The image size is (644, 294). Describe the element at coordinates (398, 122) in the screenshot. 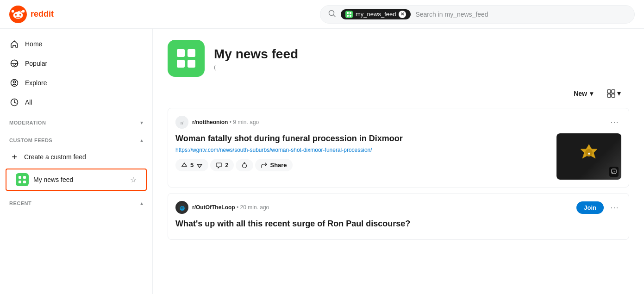

I see `post-meta: r/ r/nottheonion • 9 min. ago ⋯` at that location.